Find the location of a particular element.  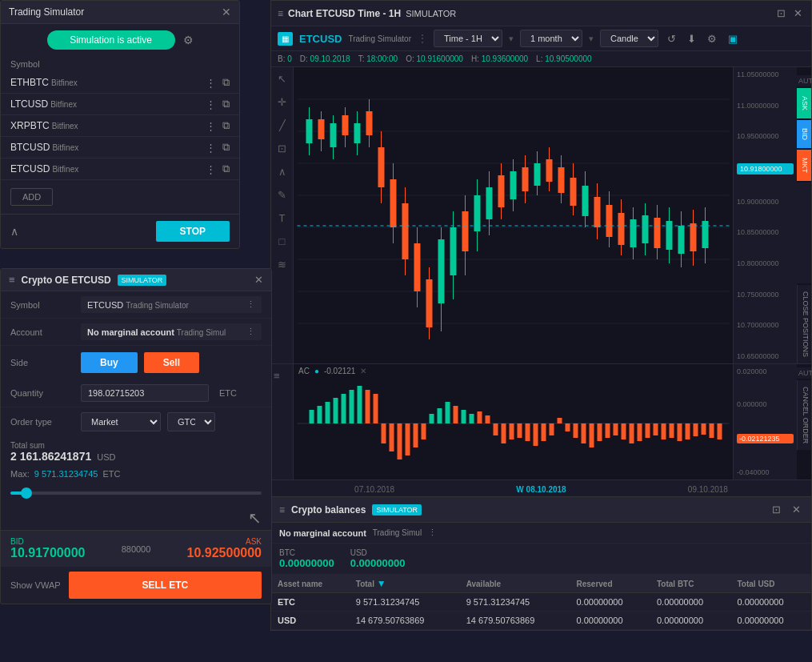

gtc-select: GTC is located at coordinates (191, 422).